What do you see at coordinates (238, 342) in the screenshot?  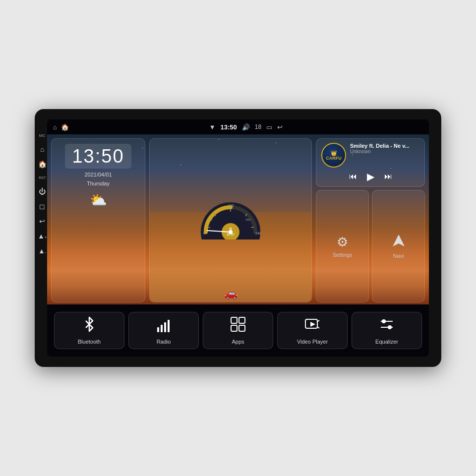 I see `apps-label: Apps` at bounding box center [238, 342].